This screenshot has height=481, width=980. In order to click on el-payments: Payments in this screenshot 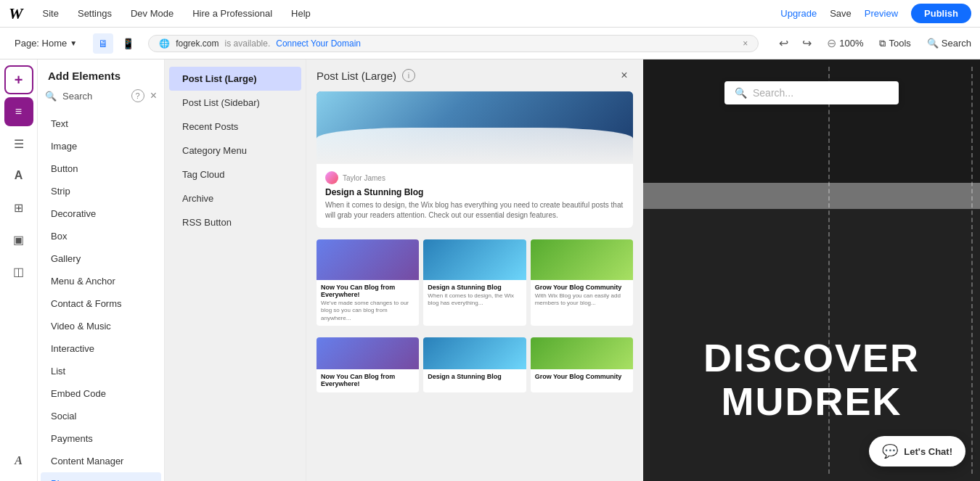, I will do `click(101, 438)`.